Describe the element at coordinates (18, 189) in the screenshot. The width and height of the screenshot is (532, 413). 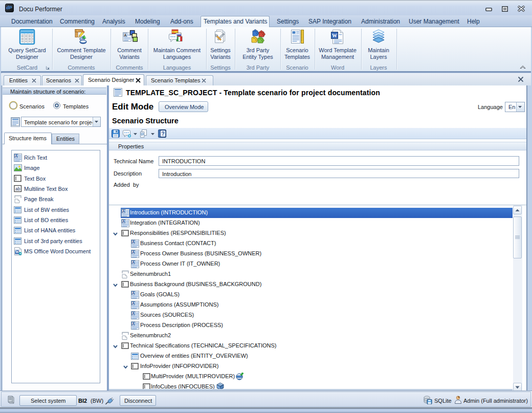
I see `svg-text: ab` at that location.